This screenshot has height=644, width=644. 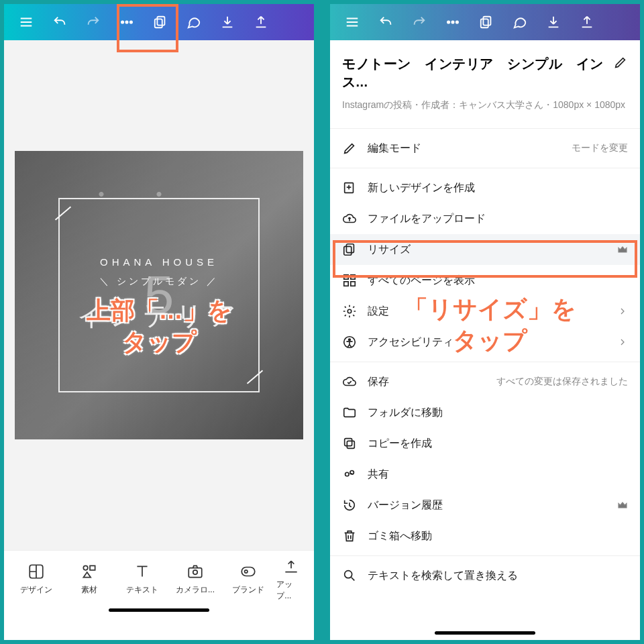 What do you see at coordinates (248, 580) in the screenshot?
I see `tab-brand: ブランド` at bounding box center [248, 580].